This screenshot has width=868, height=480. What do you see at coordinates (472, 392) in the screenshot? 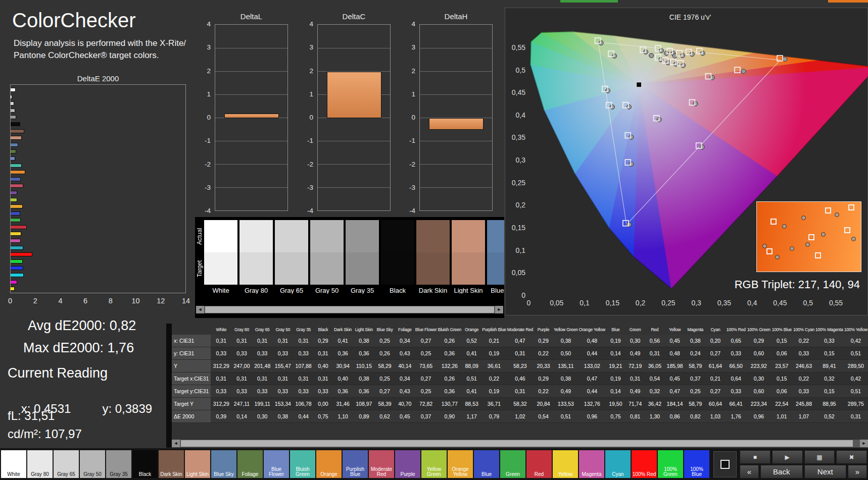
I see `table-cell: 0,41` at bounding box center [472, 392].